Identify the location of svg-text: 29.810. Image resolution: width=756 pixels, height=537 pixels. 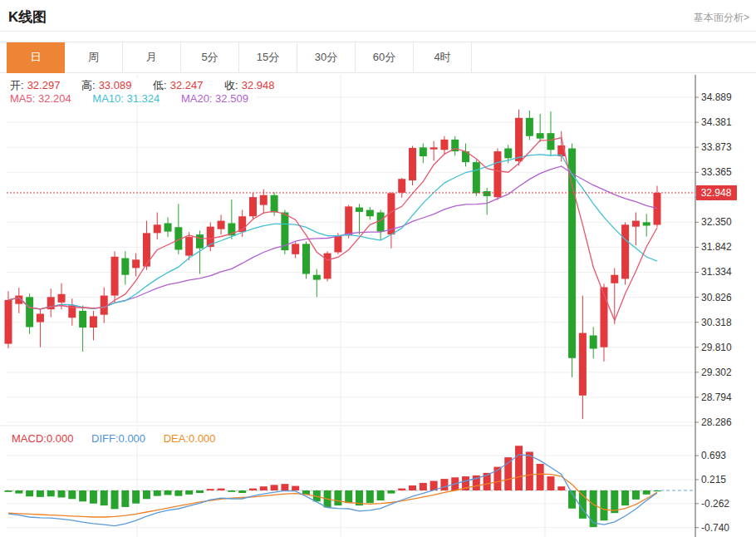
(716, 347).